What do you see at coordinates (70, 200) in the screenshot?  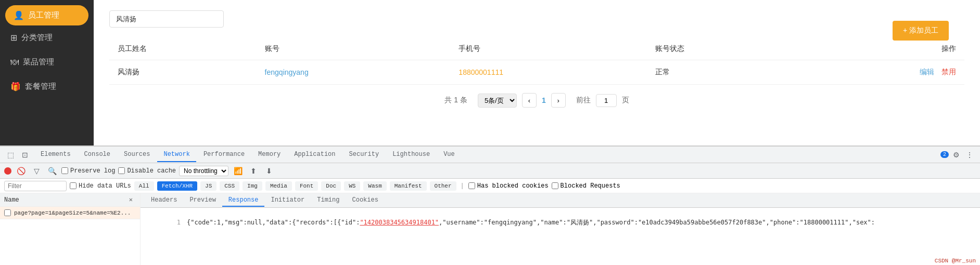 I see `network-list-header: Name ✕` at bounding box center [70, 200].